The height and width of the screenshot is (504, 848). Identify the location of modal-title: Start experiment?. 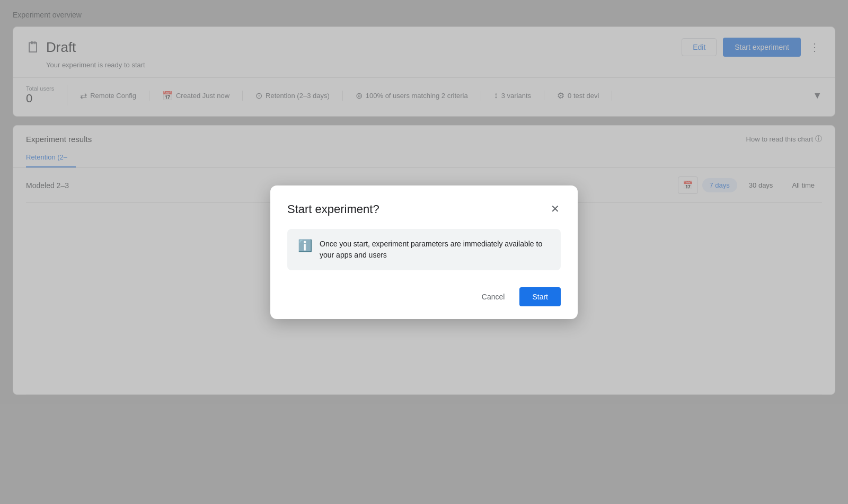
(333, 209).